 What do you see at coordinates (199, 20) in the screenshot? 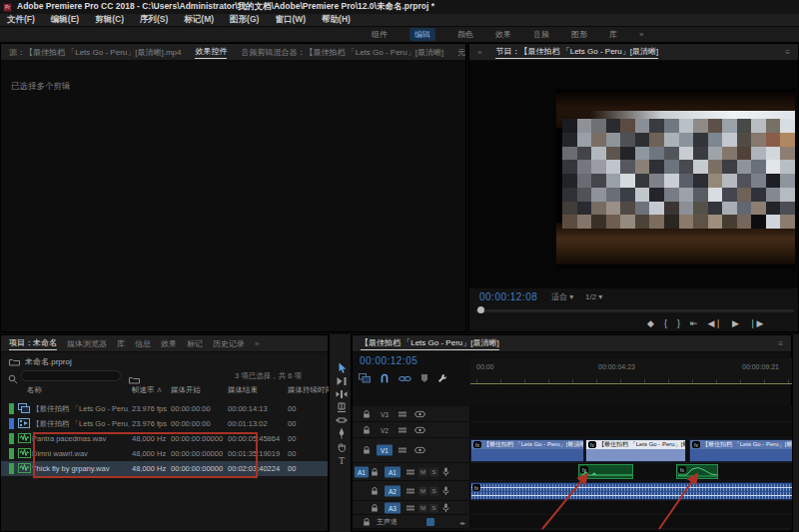
I see `menu-item-4: 标记(M)` at bounding box center [199, 20].